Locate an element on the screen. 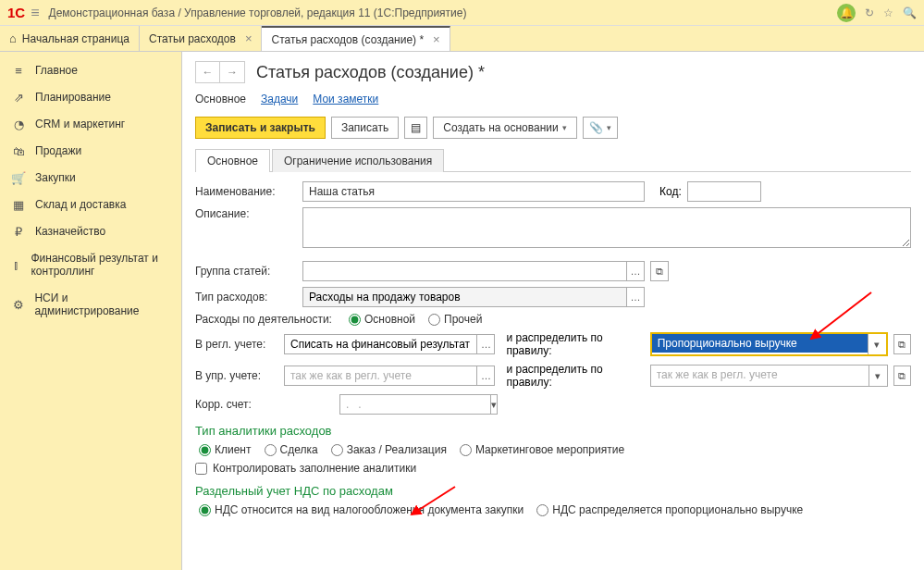 Image resolution: width=924 pixels, height=570 pixels. chevron-down-icon: ▾ is located at coordinates (564, 128).